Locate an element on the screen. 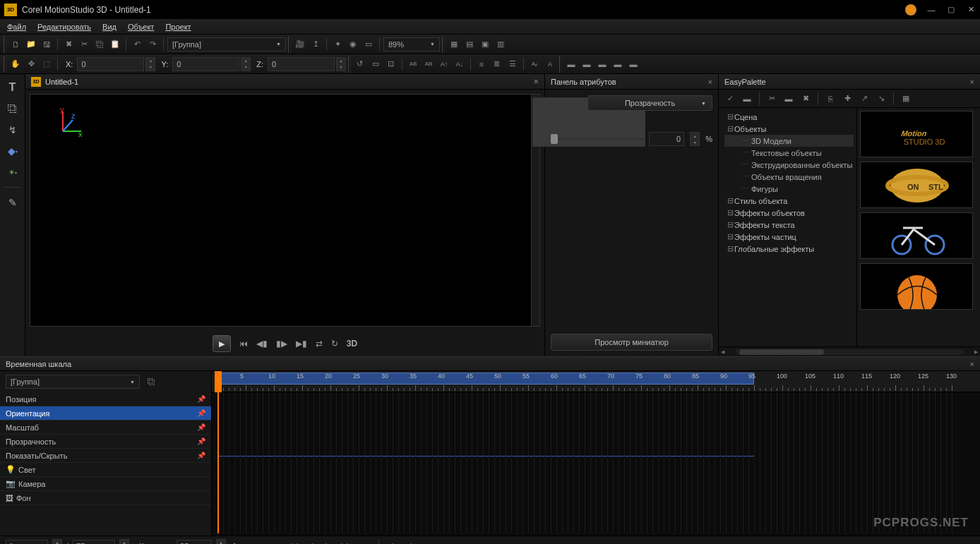  tree-item: Экструдированные объекты is located at coordinates (789, 165).